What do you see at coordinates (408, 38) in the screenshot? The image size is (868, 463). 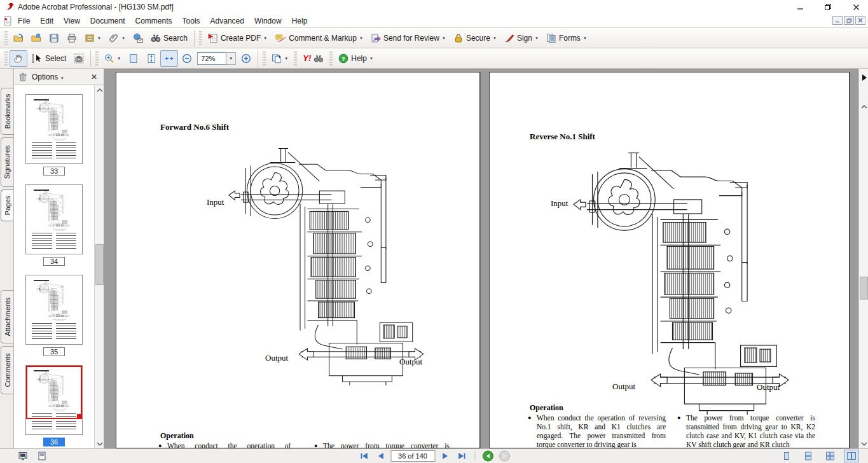 I see `send-for-review-button: Send for Review▼` at bounding box center [408, 38].